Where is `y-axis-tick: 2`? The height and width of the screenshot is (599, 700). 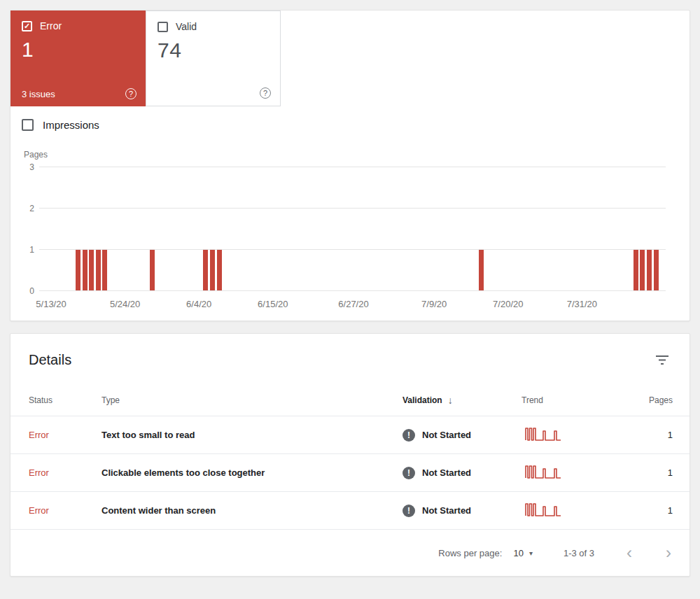
y-axis-tick: 2 is located at coordinates (27, 209).